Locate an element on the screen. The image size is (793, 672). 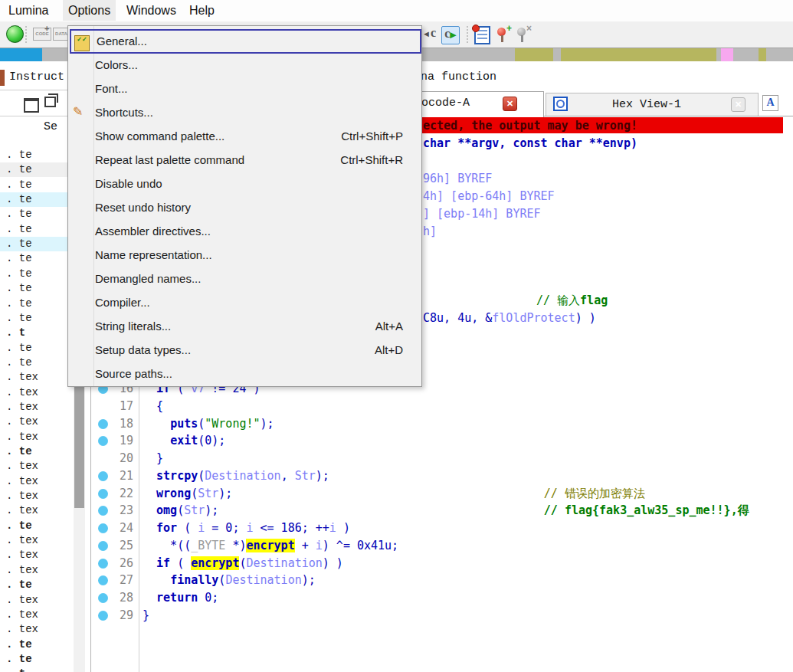
code-fragment: // 输入flag is located at coordinates (572, 300).